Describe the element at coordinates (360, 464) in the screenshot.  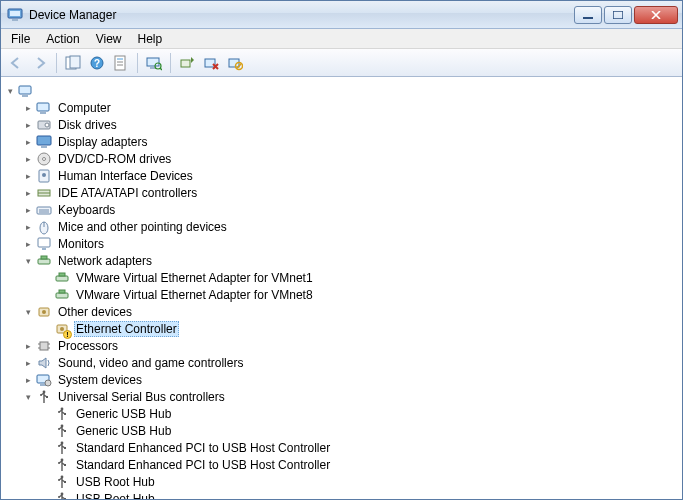
I see `tree-node-usb4: Standard Enhanced PCI to USB Host Contro…` at that location.